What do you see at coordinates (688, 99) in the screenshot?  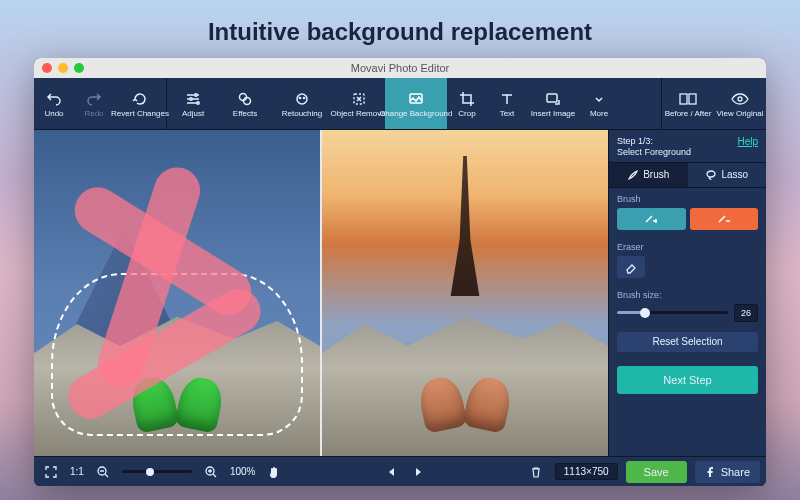 I see `before-after-icon` at bounding box center [688, 99].